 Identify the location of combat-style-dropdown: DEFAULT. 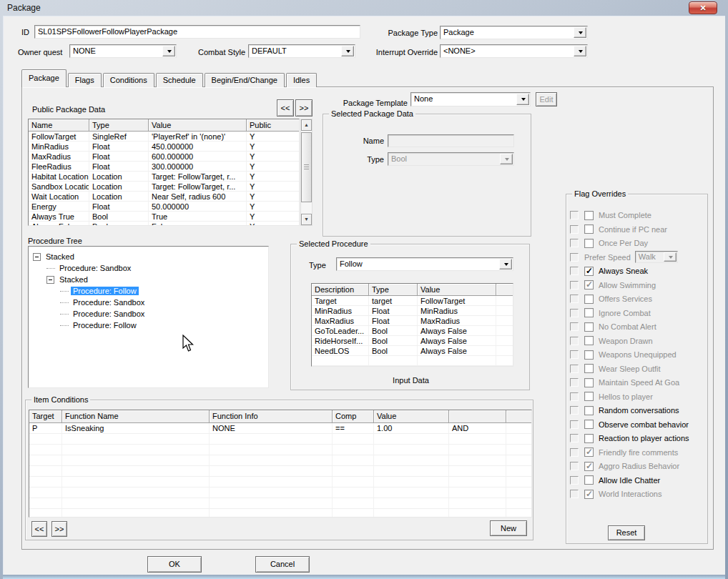
(302, 51).